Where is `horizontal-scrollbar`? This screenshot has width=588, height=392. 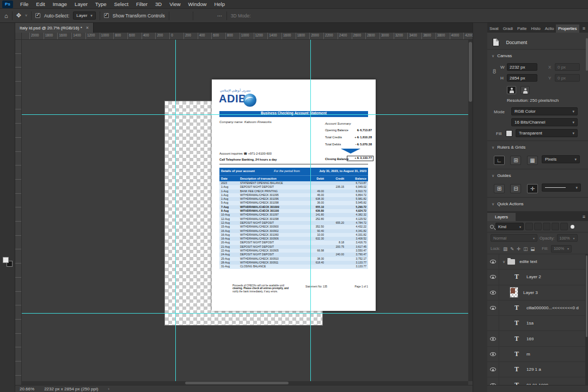 horizontal-scrollbar is located at coordinates (245, 383).